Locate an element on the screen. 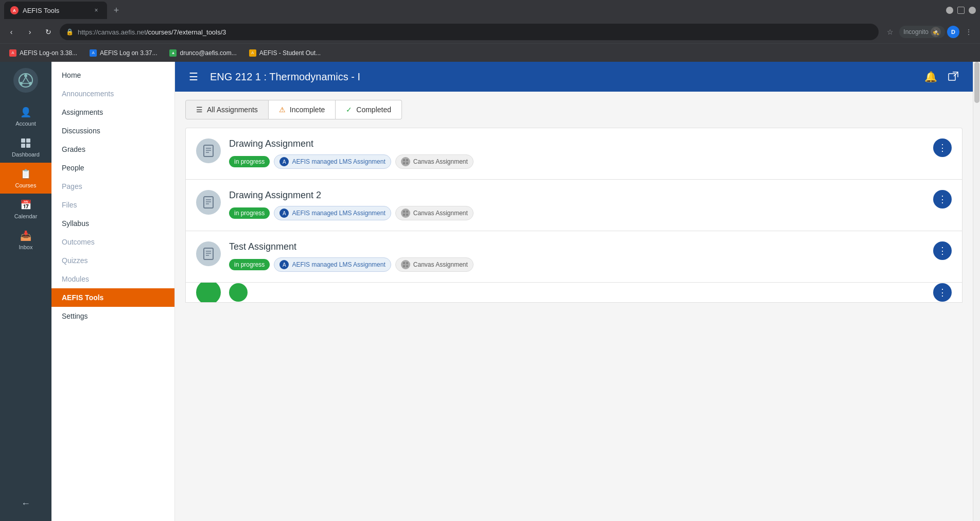 The width and height of the screenshot is (980, 521). sidebar-item-pages: Pages is located at coordinates (113, 186).